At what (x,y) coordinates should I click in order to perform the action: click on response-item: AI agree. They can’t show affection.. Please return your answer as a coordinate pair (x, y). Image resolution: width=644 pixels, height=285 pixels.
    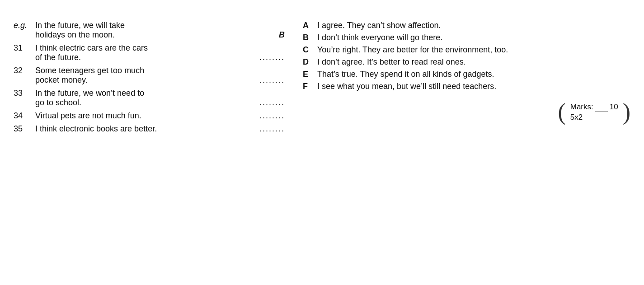
    Looking at the image, I should click on (466, 25).